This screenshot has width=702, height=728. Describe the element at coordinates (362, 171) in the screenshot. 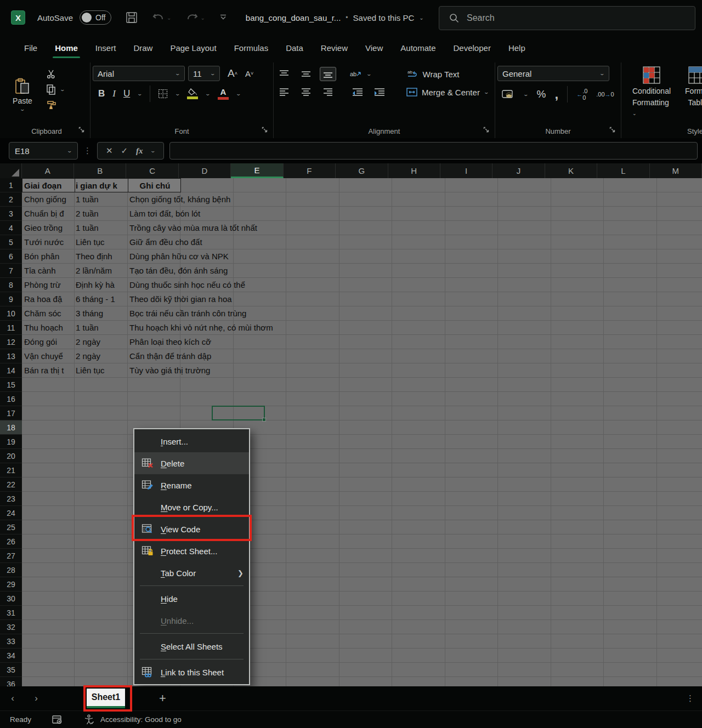

I see `column-header-G: G` at that location.